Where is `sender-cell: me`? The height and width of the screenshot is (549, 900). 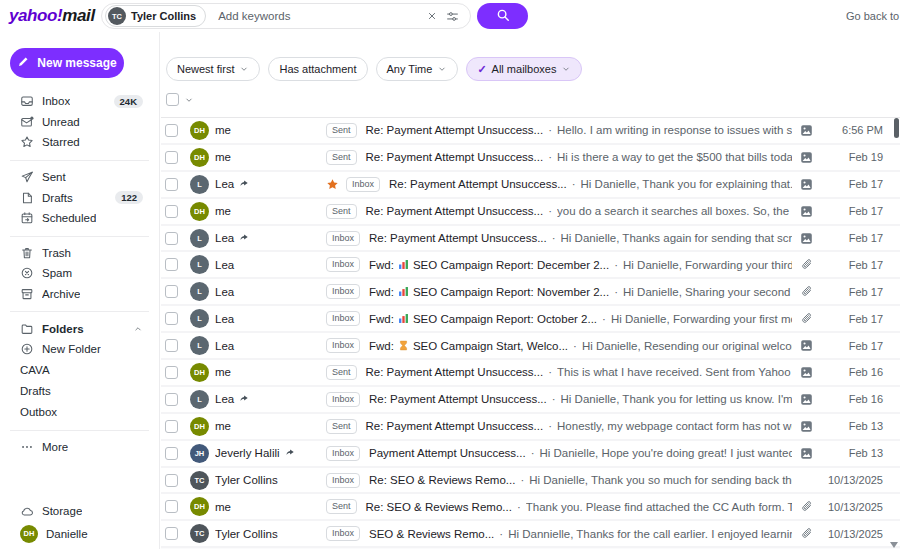 sender-cell: me is located at coordinates (270, 157).